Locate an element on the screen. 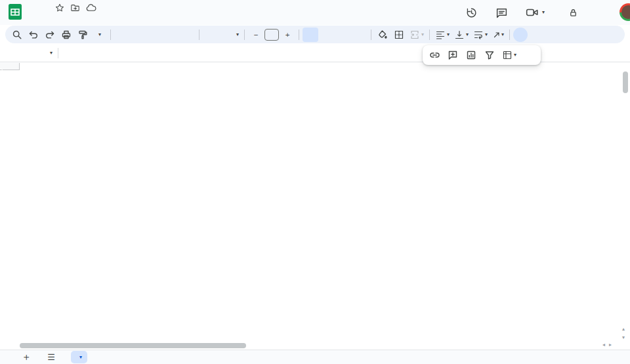 Image resolution: width=630 pixels, height=364 pixels. vertical-align-button: ▾ is located at coordinates (461, 35).